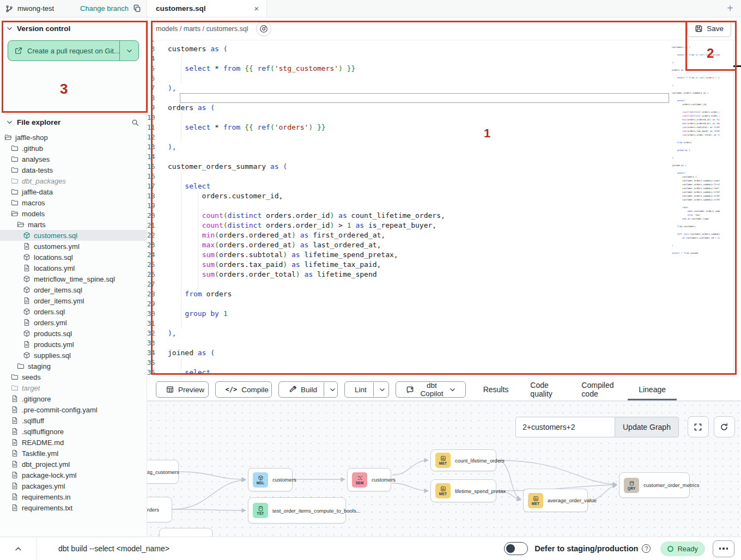  Describe the element at coordinates (444, 186) in the screenshot. I see `code-line: 17 select` at that location.